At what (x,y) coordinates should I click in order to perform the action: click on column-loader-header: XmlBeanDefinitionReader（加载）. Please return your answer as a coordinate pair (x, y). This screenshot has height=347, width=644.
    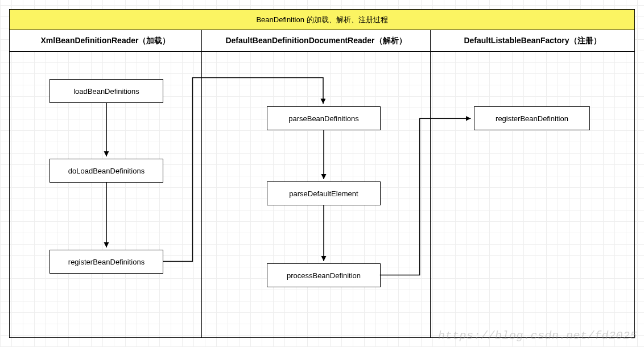
    Looking at the image, I should click on (106, 41).